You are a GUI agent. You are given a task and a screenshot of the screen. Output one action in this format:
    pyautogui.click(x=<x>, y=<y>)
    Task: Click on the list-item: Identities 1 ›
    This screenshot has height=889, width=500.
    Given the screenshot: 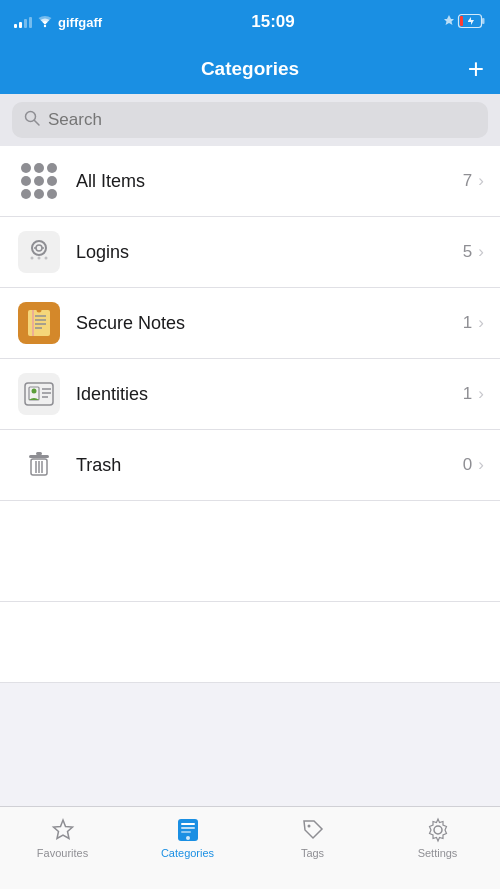 What is the action you would take?
    pyautogui.click(x=250, y=394)
    